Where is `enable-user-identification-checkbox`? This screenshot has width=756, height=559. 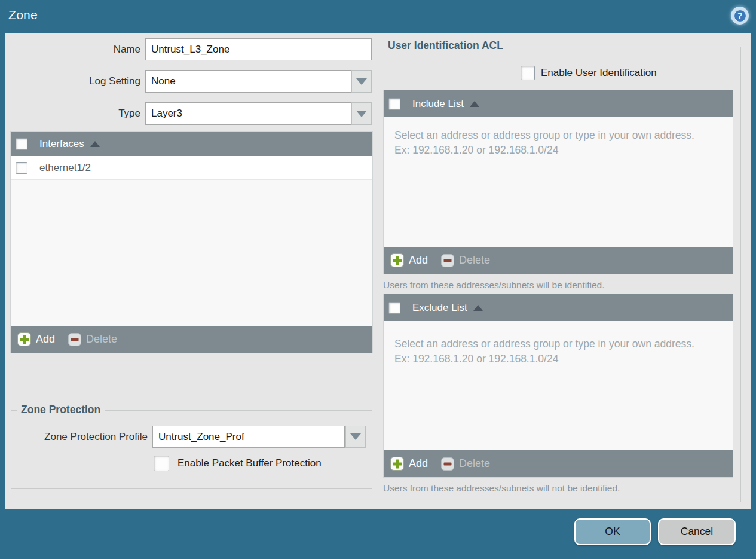
enable-user-identification-checkbox is located at coordinates (528, 73).